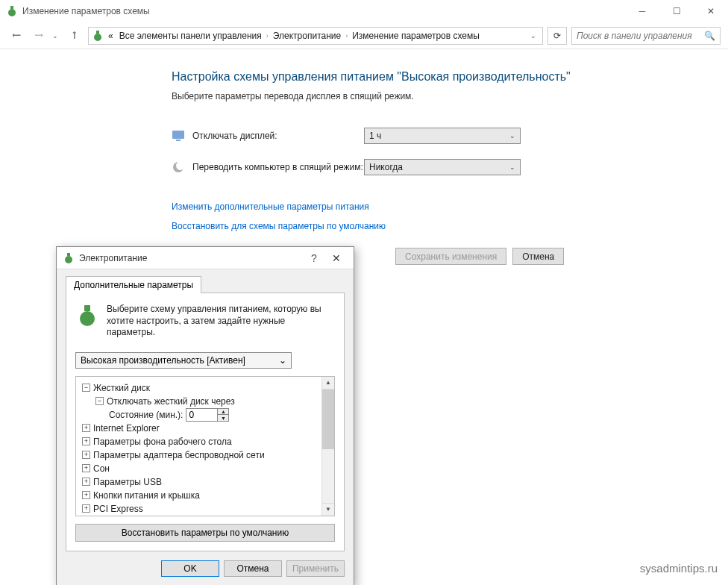  I want to click on breadcrumb: Изменение параметров схемы, so click(416, 36).